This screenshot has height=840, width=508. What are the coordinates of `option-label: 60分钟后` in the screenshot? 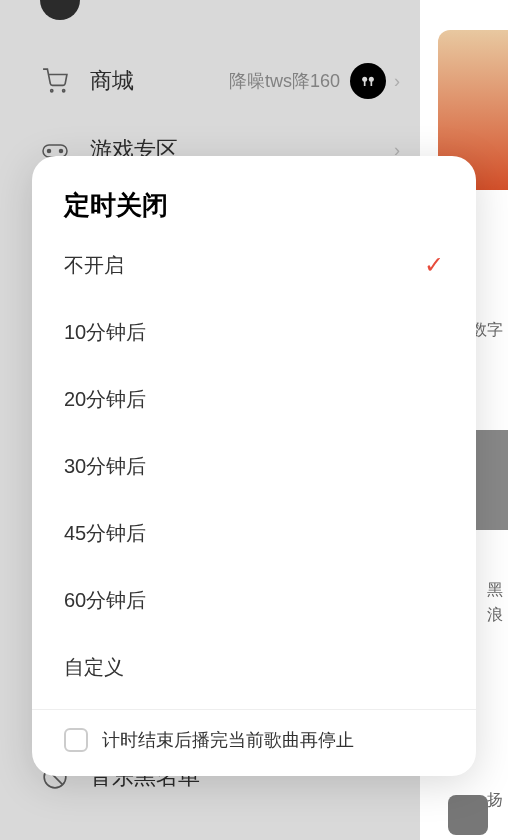 It's located at (105, 600).